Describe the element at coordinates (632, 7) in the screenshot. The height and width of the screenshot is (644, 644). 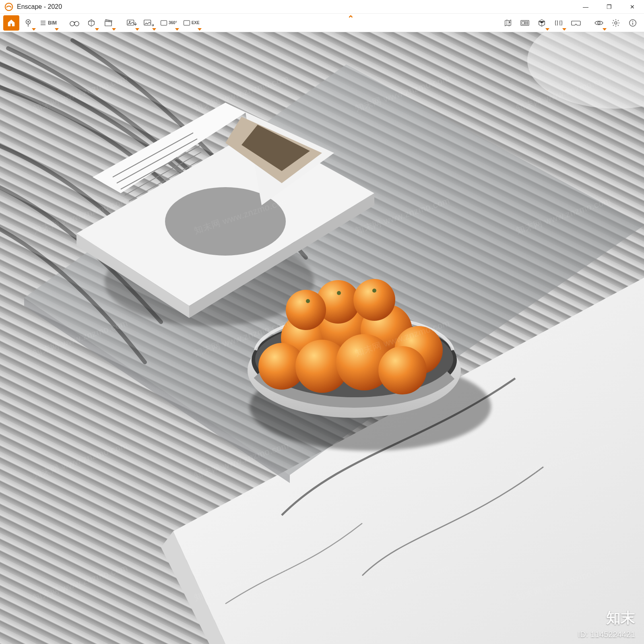
I see `close-button: ✕` at that location.